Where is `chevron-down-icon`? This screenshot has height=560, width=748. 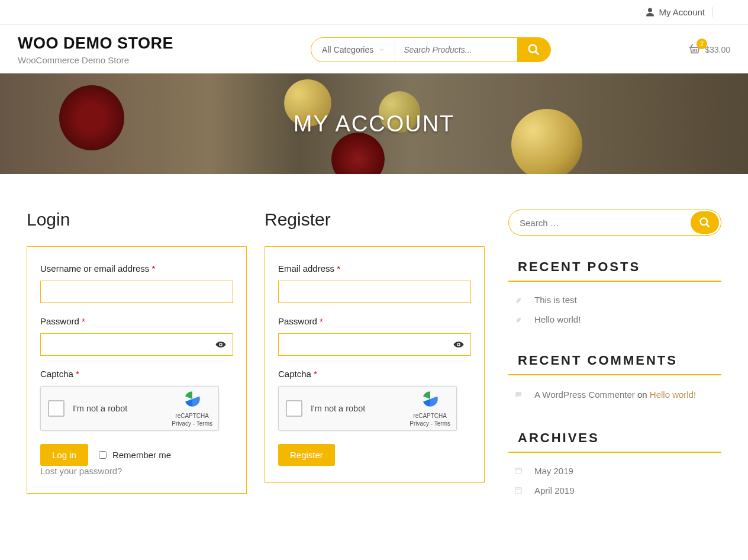 chevron-down-icon is located at coordinates (382, 50).